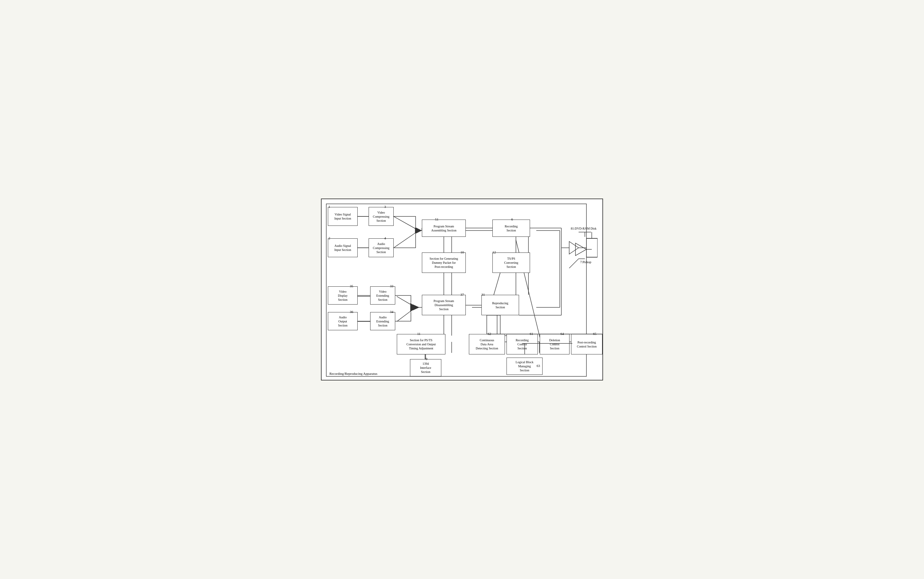  I want to click on dvd-ram-label: 81:DVD-RAM Disk, so click(584, 228).